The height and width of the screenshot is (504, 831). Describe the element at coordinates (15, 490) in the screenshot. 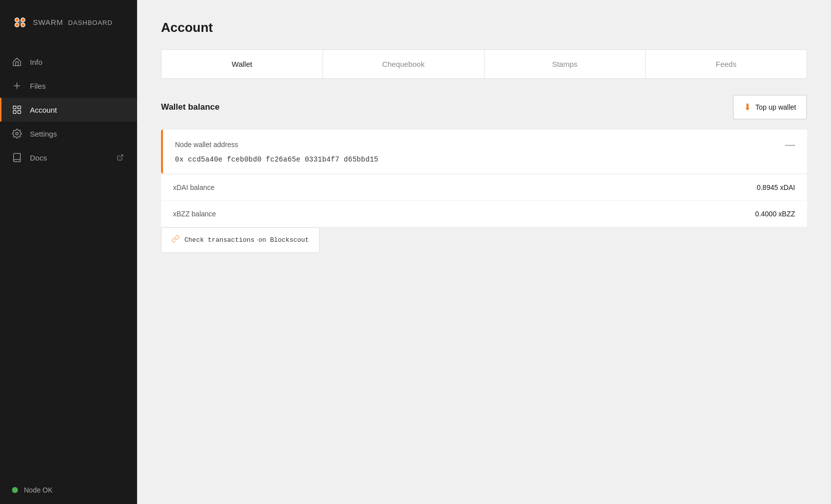

I see `node-status-dot` at that location.